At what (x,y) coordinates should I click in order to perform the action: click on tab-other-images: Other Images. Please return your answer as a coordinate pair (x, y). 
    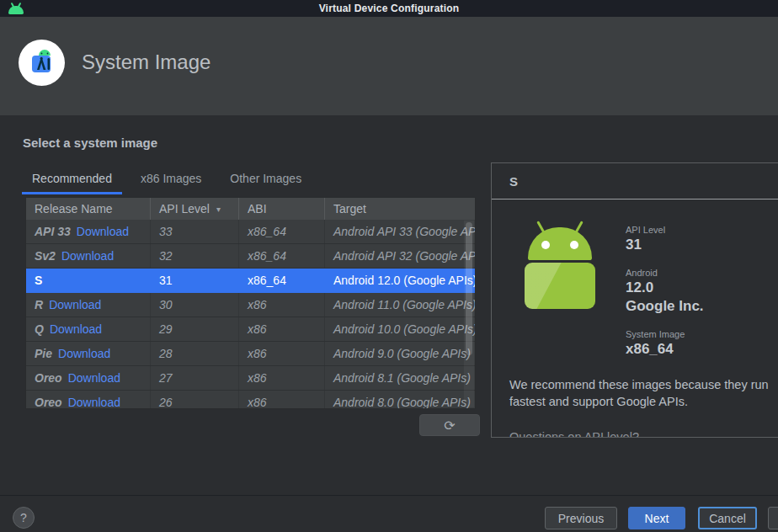
    Looking at the image, I should click on (266, 180).